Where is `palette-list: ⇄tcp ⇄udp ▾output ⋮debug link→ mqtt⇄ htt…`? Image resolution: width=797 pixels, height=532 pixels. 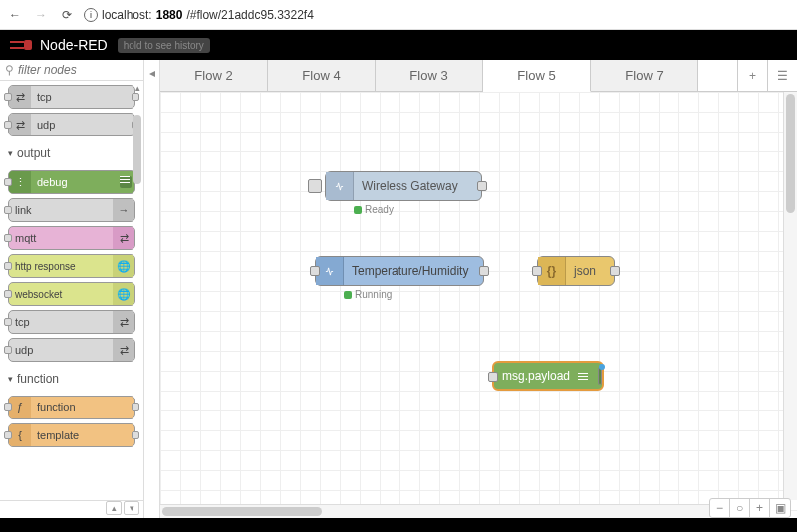
palette-list: ⇄tcp ⇄udp ▾output ⋮debug link→ mqtt⇄ htt… is located at coordinates (72, 291).